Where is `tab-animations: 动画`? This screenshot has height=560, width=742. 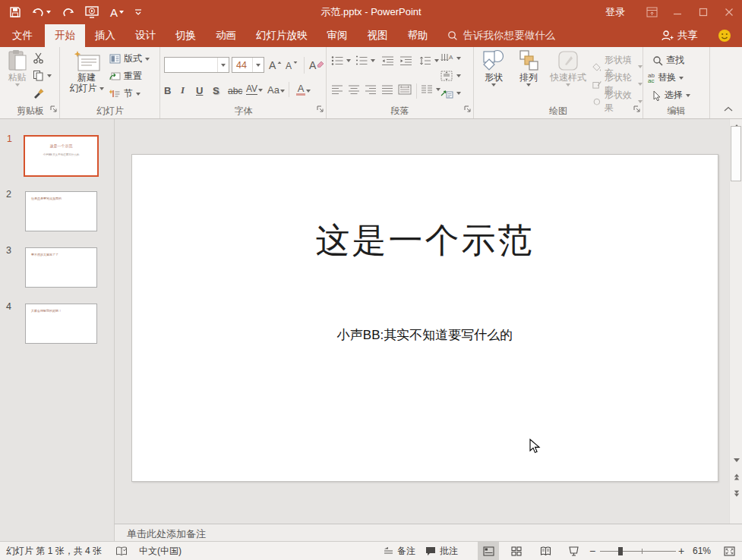
tab-animations: 动画 is located at coordinates (226, 36).